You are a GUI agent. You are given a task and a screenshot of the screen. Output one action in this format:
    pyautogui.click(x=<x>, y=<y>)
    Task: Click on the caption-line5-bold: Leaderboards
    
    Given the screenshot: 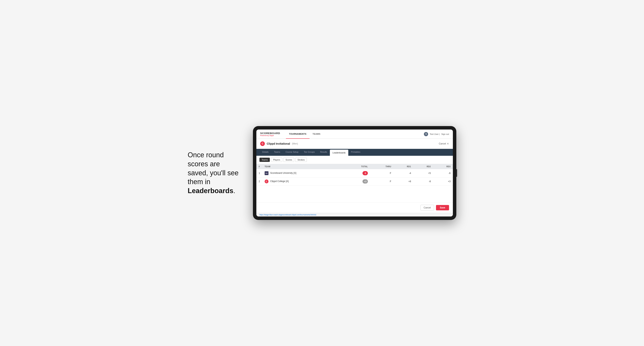 What is the action you would take?
    pyautogui.click(x=210, y=191)
    